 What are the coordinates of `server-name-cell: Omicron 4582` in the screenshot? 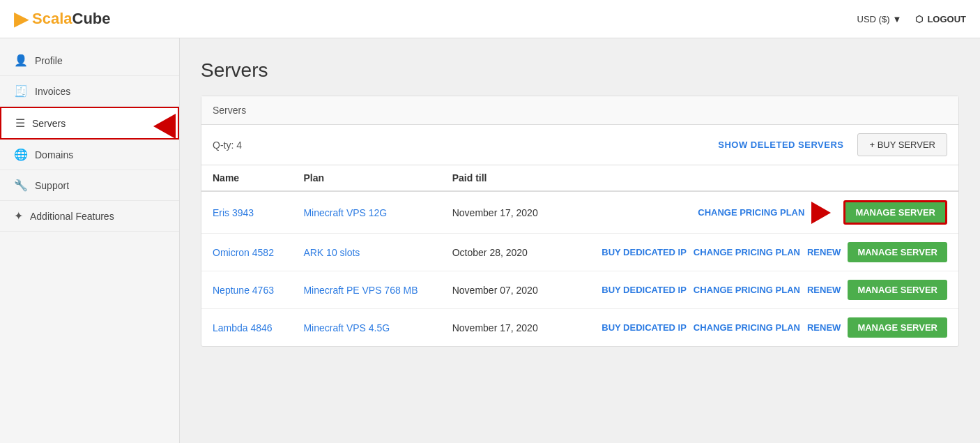 It's located at (247, 253).